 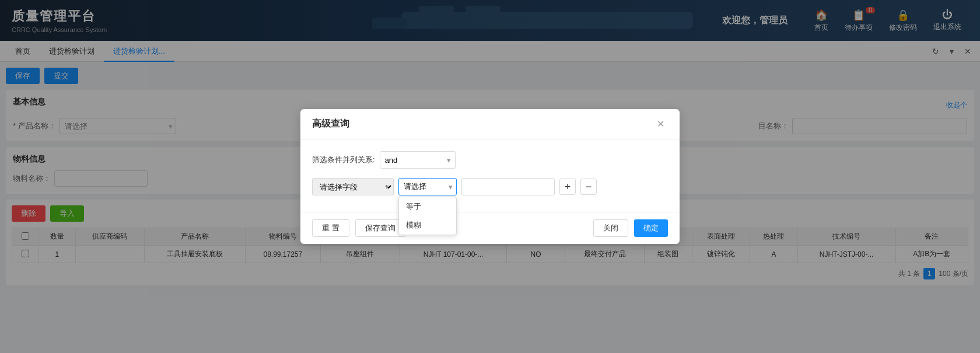 What do you see at coordinates (660, 124) in the screenshot?
I see `modal-close-button: ✕` at bounding box center [660, 124].